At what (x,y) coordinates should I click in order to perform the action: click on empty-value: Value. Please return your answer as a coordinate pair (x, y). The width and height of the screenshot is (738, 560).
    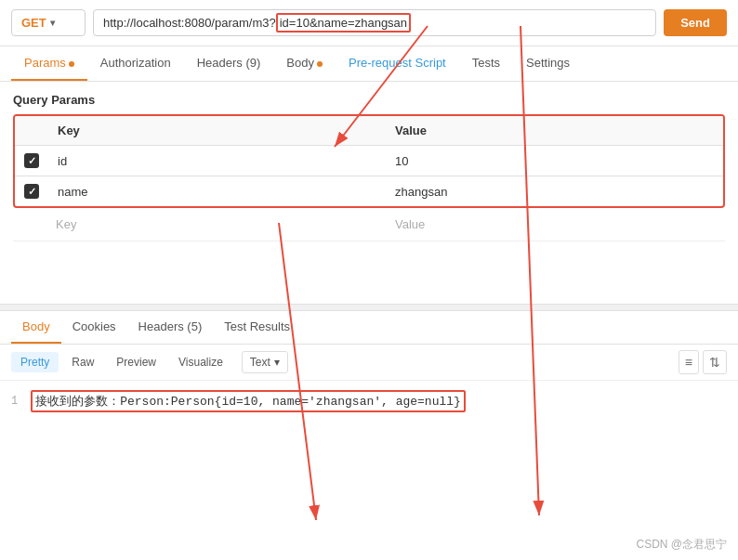
    Looking at the image, I should click on (556, 225).